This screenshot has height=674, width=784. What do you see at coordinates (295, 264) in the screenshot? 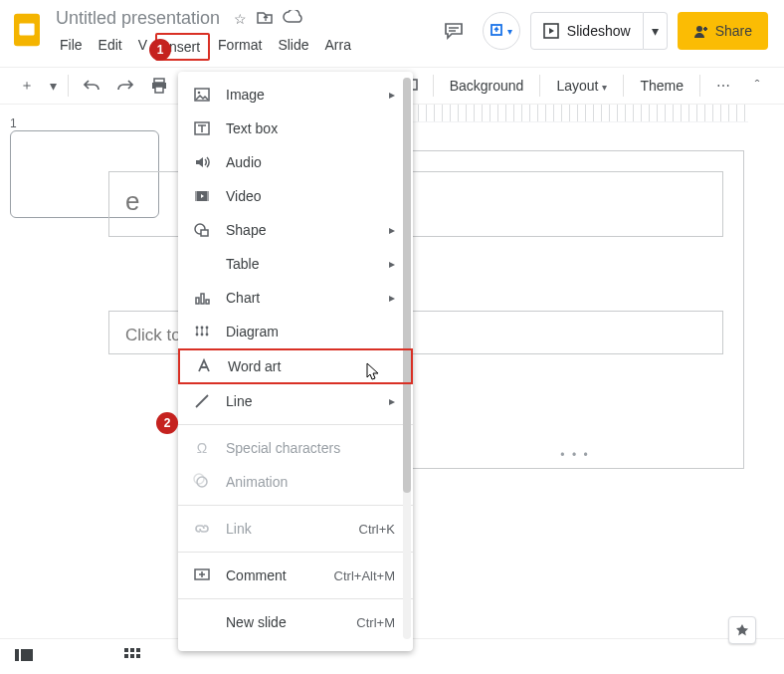
I see `insert-table: Table` at bounding box center [295, 264].